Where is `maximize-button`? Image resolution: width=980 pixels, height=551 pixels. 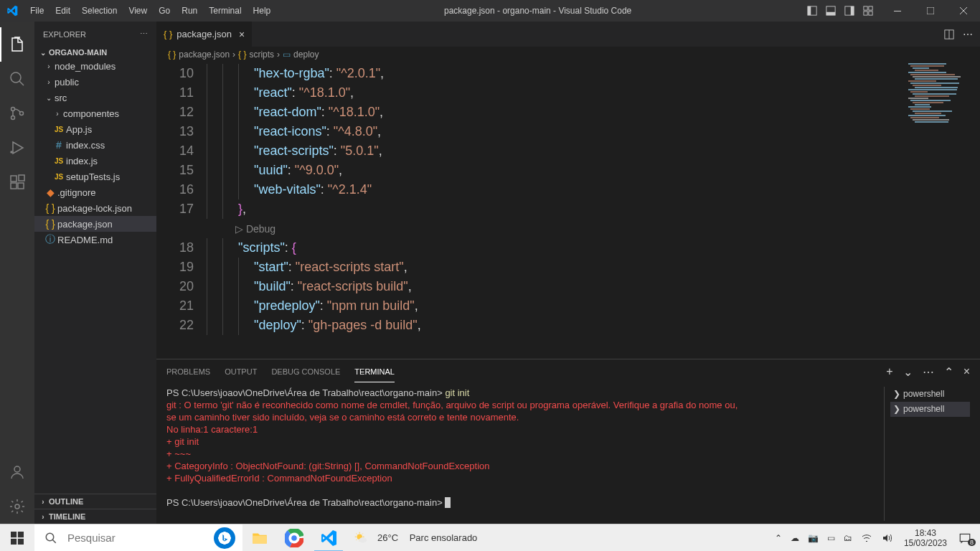
maximize-button is located at coordinates (930, 11).